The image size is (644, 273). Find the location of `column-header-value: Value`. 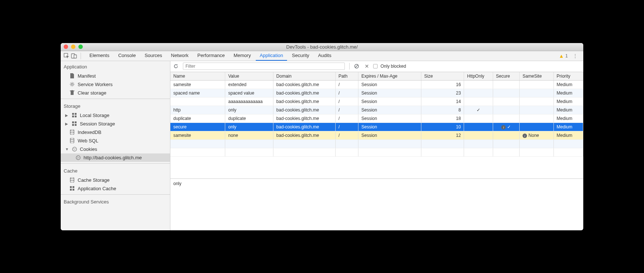

column-header-value: Value is located at coordinates (250, 77).